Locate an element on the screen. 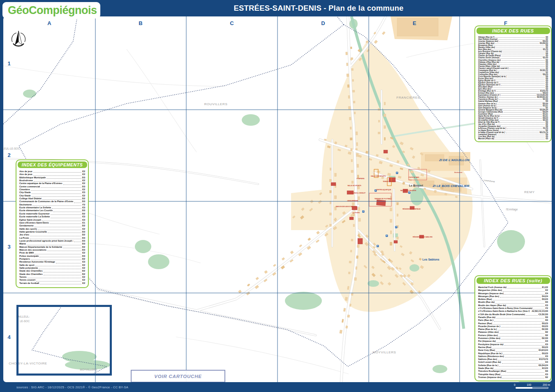 This screenshot has height=392, width=555. index-entry: Troènes (Impasse des)D2 is located at coordinates (513, 377).